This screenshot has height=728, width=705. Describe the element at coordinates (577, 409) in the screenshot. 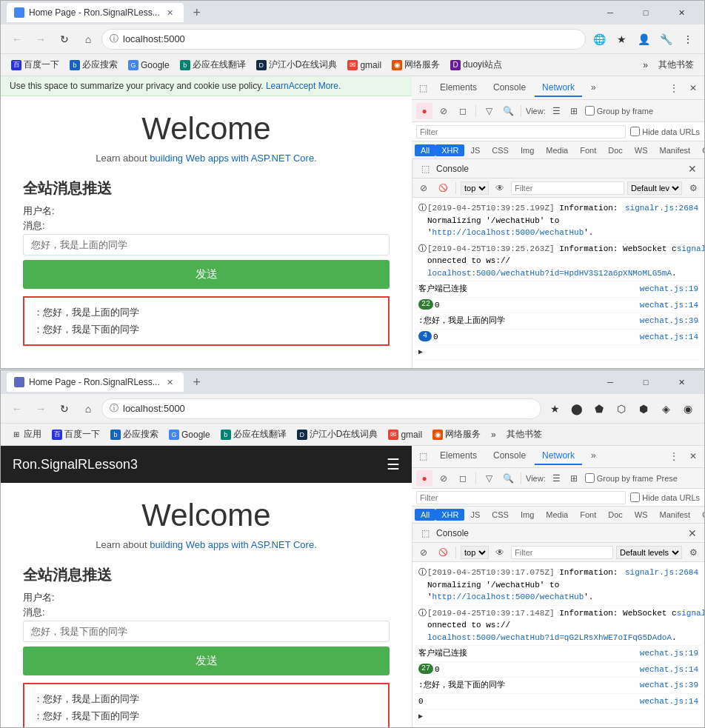

I see `round-icon-2: ⬤` at that location.